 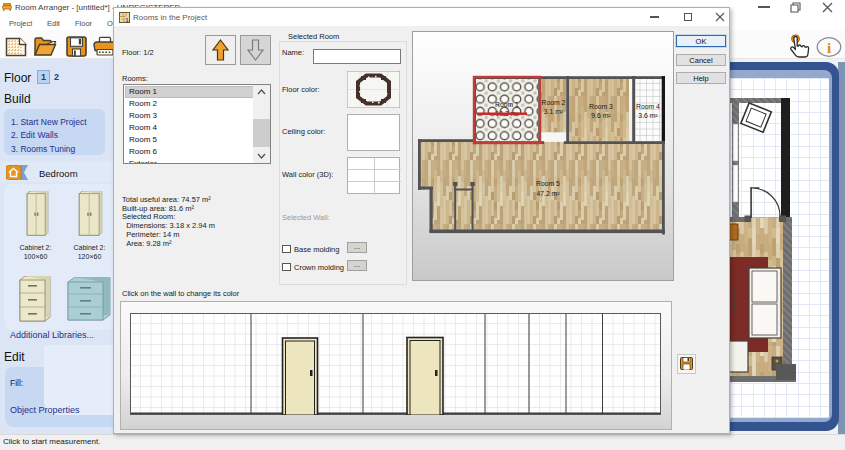 What do you see at coordinates (601, 106) in the screenshot?
I see `svg-text: Room 3` at bounding box center [601, 106].